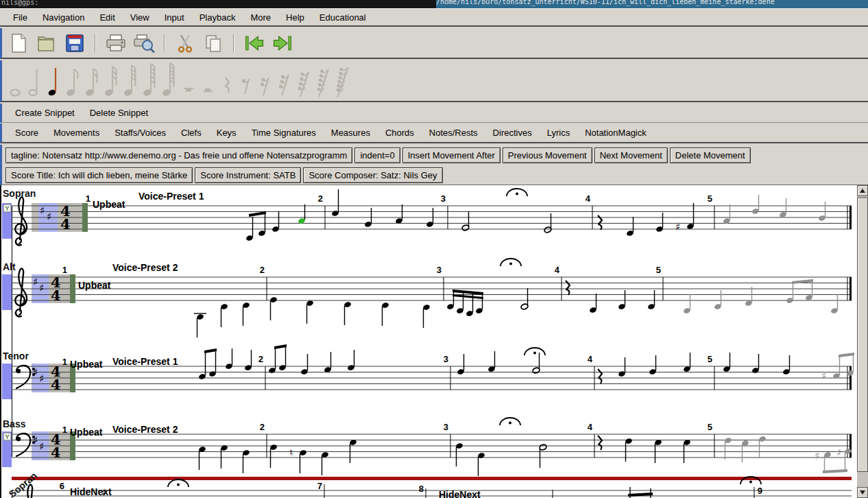 The width and height of the screenshot is (868, 498). Describe the element at coordinates (75, 43) in the screenshot. I see `save-icon` at that location.